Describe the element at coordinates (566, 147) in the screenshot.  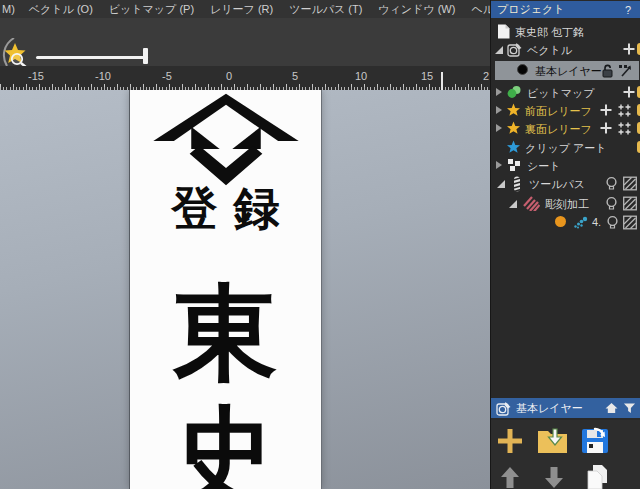
I see `tree-row-clipart: クリップ アート` at that location.